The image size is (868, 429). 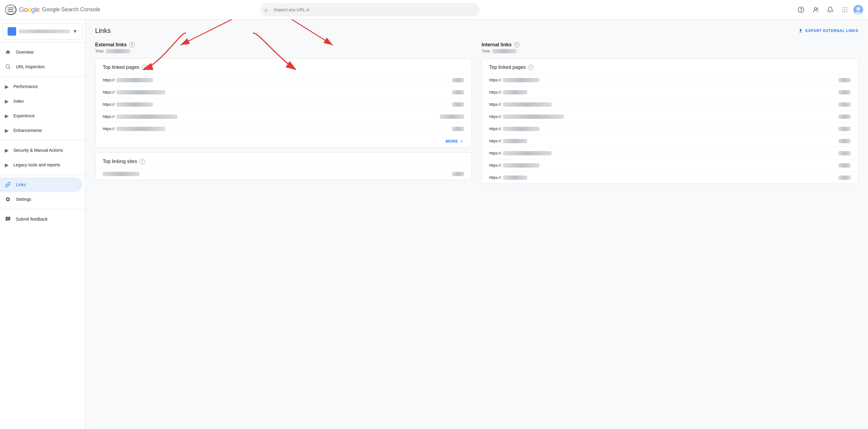 I want to click on sidebar-item-security: ▶ Security & Manual Actions, so click(x=42, y=150).